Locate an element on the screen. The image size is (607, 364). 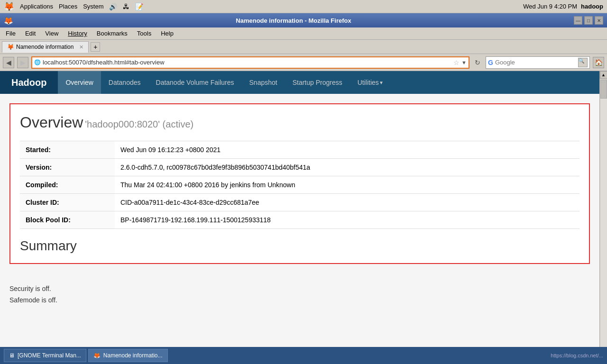
nav-datanode-failures: Datanode Volume Failures is located at coordinates (195, 82).